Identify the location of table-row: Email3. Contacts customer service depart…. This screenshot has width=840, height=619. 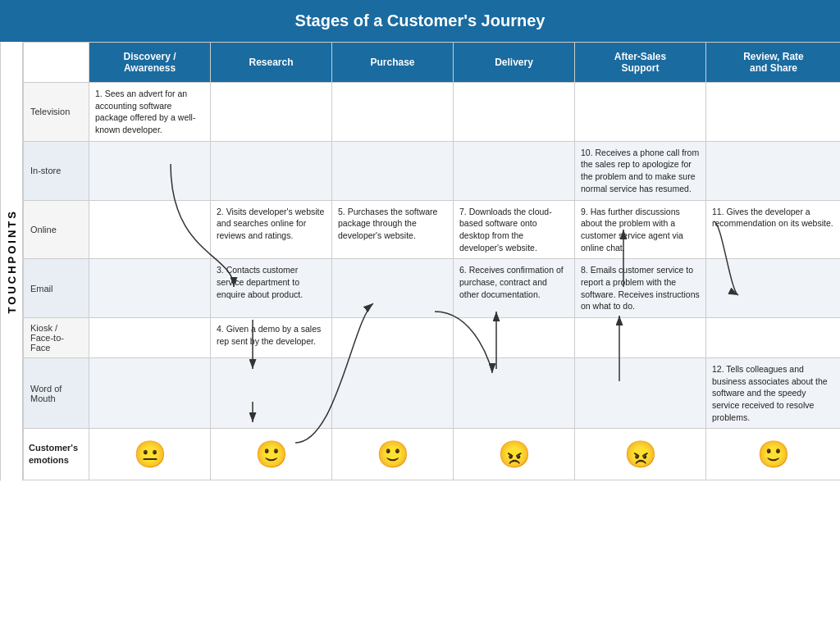
(432, 289).